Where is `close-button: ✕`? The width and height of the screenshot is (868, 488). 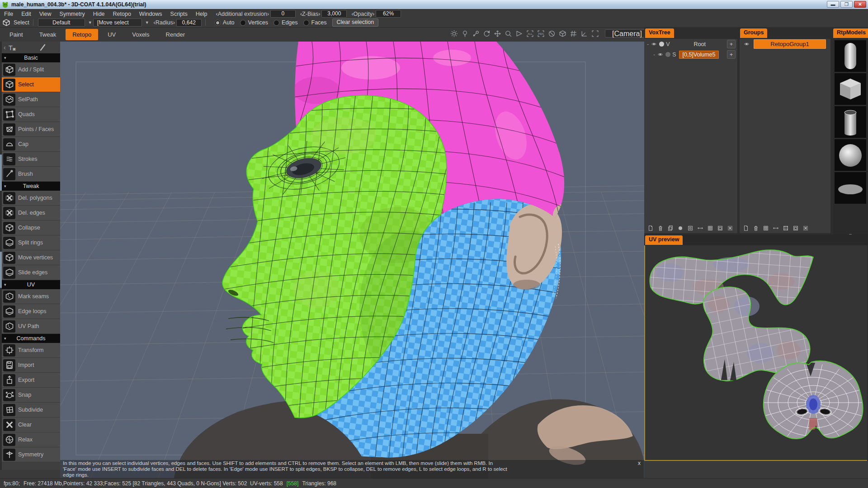
close-button: ✕ is located at coordinates (860, 5).